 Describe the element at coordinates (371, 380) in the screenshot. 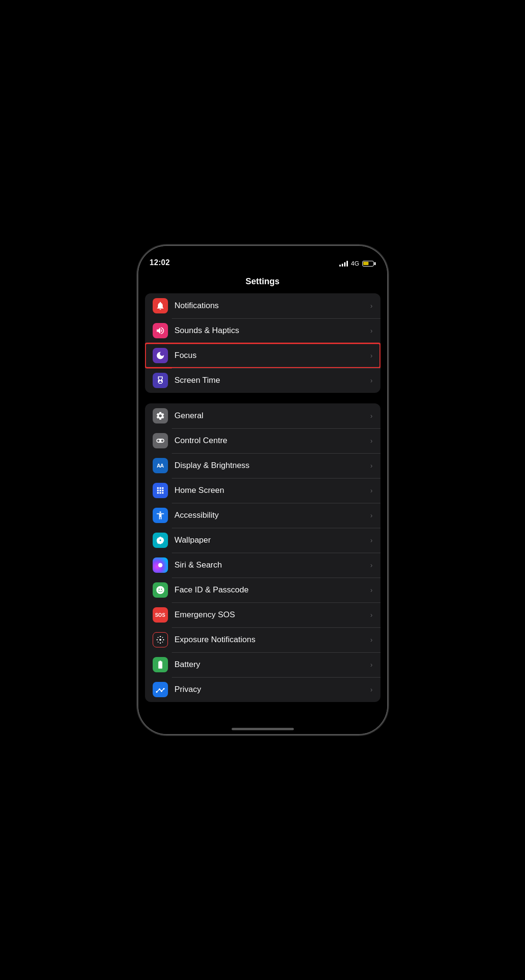

I see `screentime-chevron: ›` at that location.